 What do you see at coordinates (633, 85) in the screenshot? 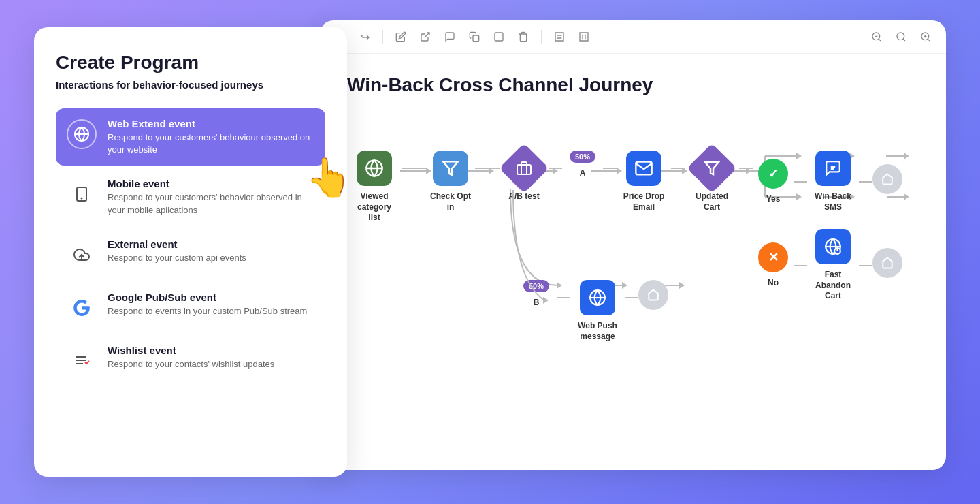
I see `journey-title: Win-Back Cross Channel Journey` at bounding box center [633, 85].